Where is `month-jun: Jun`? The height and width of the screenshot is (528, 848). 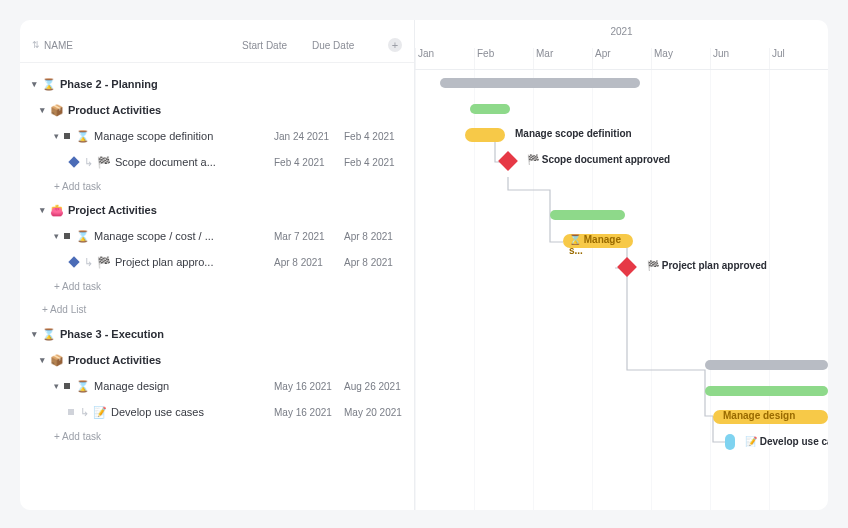 month-jun: Jun is located at coordinates (740, 58).